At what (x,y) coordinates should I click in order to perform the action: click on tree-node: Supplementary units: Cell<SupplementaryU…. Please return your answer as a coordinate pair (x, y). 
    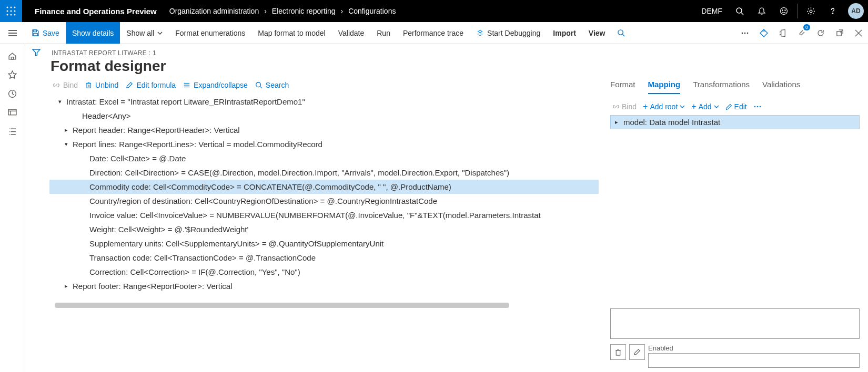
    Looking at the image, I should click on (324, 244).